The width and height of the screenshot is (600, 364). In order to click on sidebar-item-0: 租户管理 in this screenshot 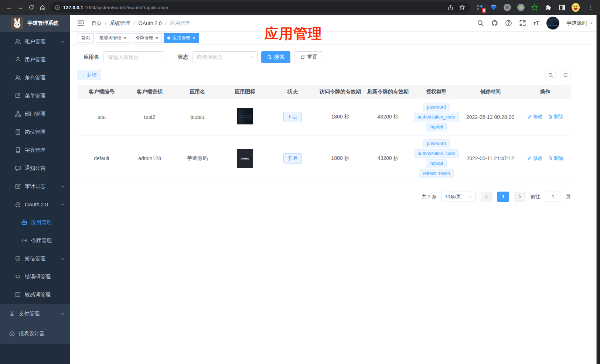, I will do `click(35, 41)`.